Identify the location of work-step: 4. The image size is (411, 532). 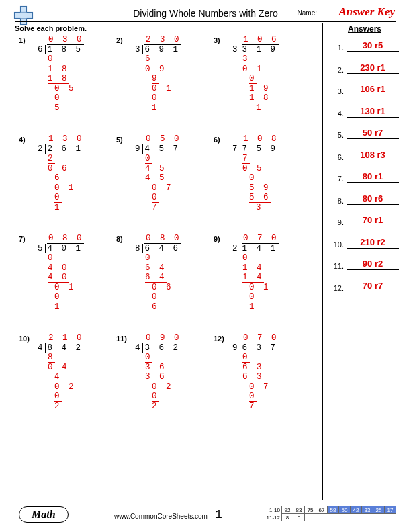
(58, 378).